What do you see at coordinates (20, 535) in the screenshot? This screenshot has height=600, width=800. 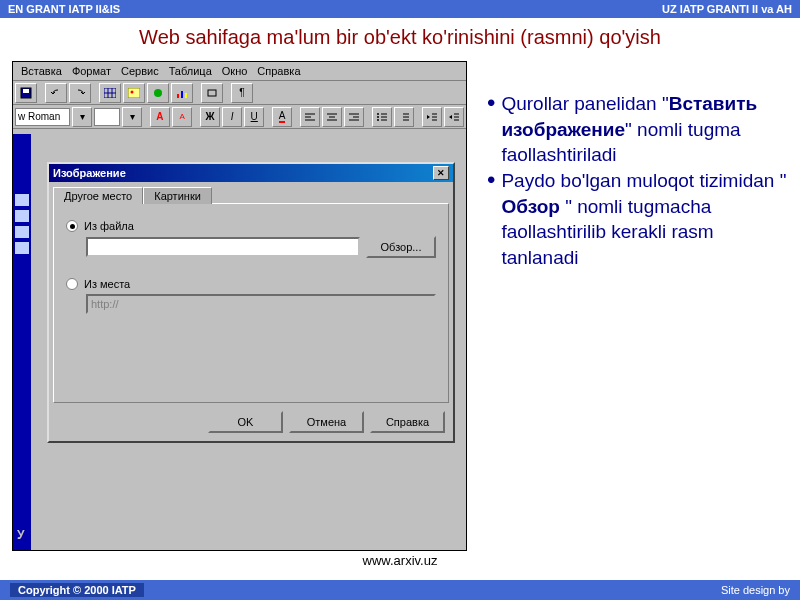 I see `side-letter: У` at bounding box center [20, 535].